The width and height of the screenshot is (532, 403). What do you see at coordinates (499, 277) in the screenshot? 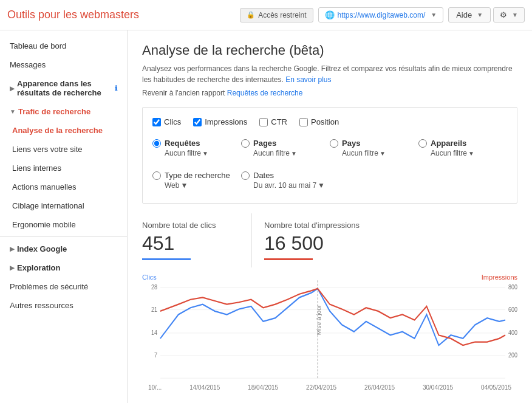
I see `chart-label-impressions: Impressions` at bounding box center [499, 277].